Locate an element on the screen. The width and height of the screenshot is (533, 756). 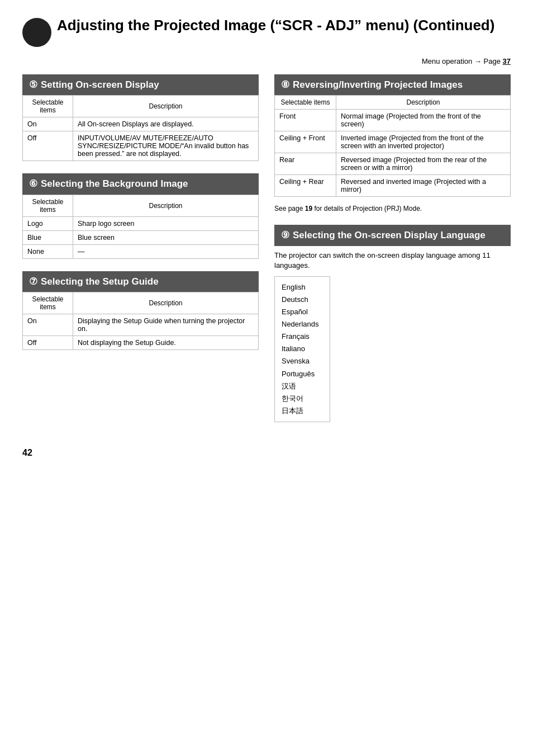
section-5-title: Selecting the Background Image is located at coordinates (115, 183).